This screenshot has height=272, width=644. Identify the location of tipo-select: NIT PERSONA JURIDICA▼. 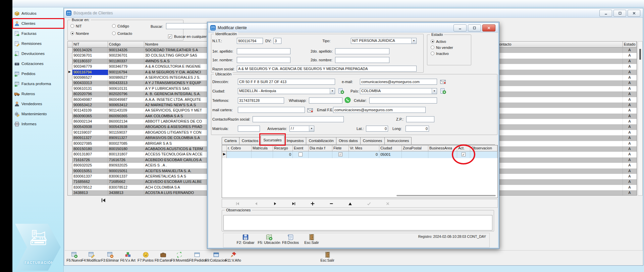
(384, 41).